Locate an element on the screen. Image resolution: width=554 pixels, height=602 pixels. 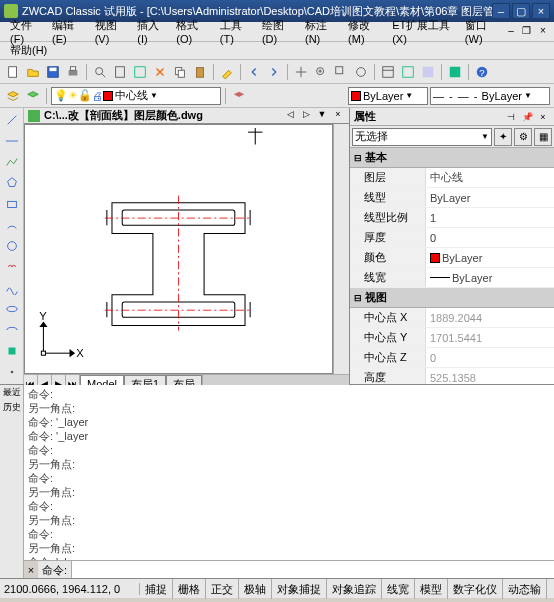
redo-button is located at coordinates (274, 72).